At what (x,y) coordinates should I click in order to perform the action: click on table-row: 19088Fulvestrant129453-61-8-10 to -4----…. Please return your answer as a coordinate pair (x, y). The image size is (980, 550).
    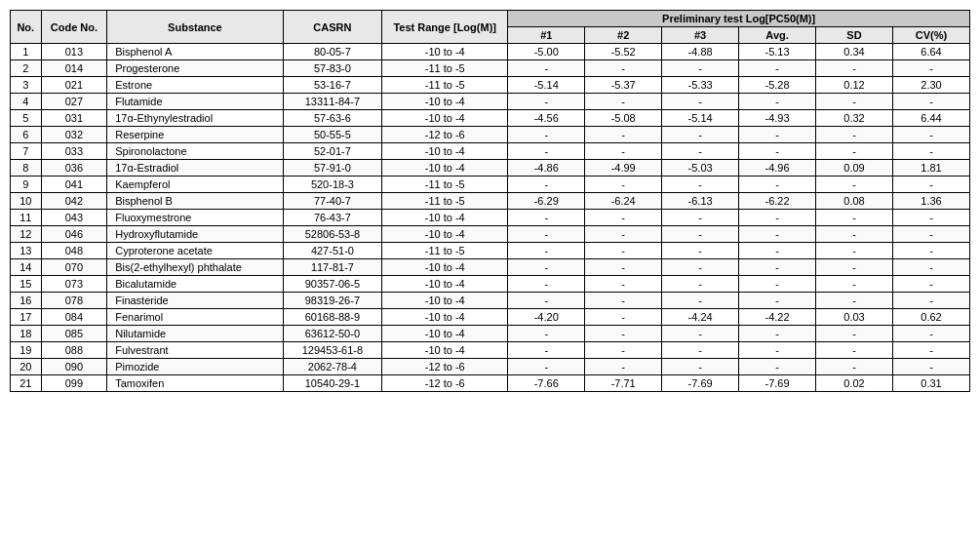
    Looking at the image, I should click on (490, 351).